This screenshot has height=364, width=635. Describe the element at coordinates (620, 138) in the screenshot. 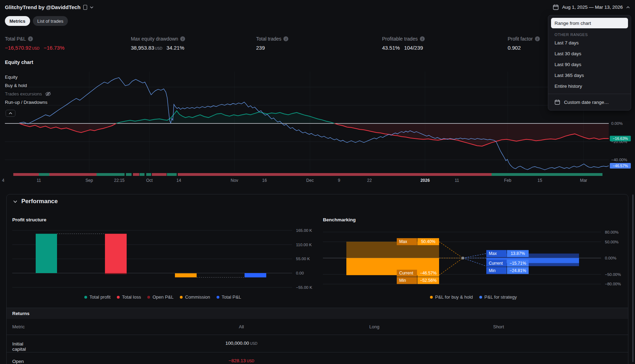

I see `svg-text: −16.63%` at that location.